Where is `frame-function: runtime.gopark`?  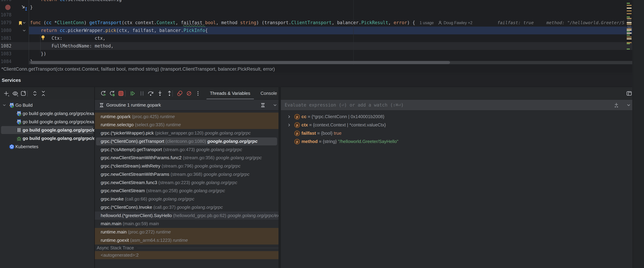
frame-function: runtime.gopark is located at coordinates (116, 116).